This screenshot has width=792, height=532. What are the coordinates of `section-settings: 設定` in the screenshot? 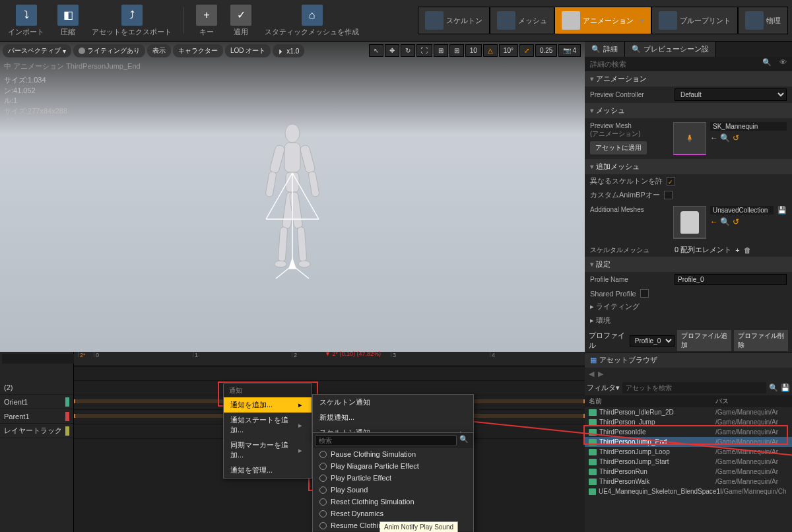 It's located at (688, 264).